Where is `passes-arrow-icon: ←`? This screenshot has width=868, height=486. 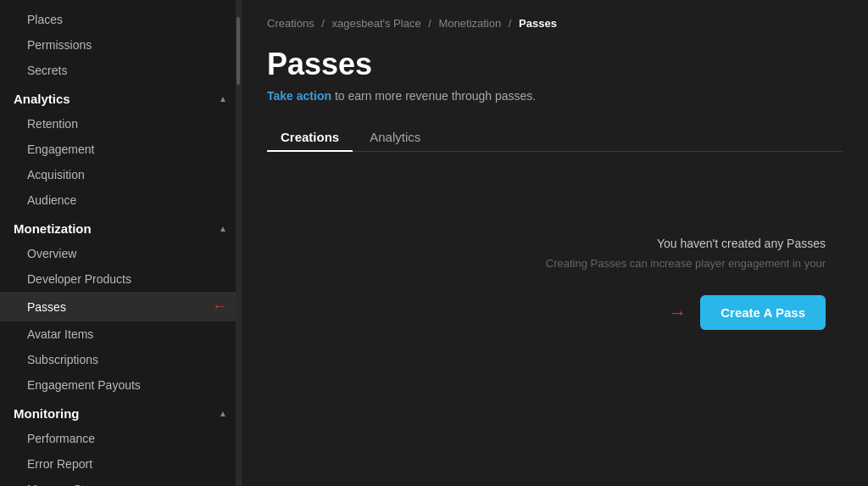
passes-arrow-icon: ← is located at coordinates (220, 307).